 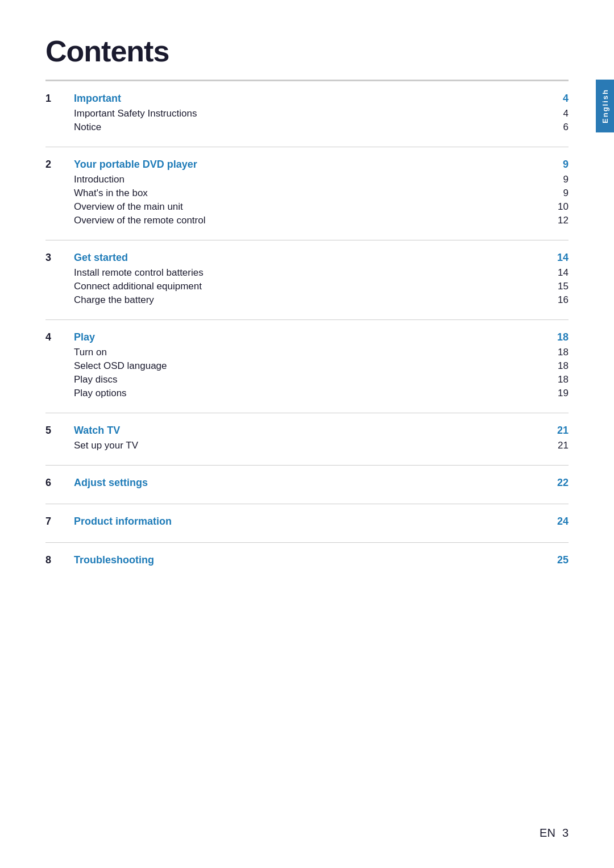 I want to click on toc-subrow: Connect additional equipment15, so click(x=307, y=286).